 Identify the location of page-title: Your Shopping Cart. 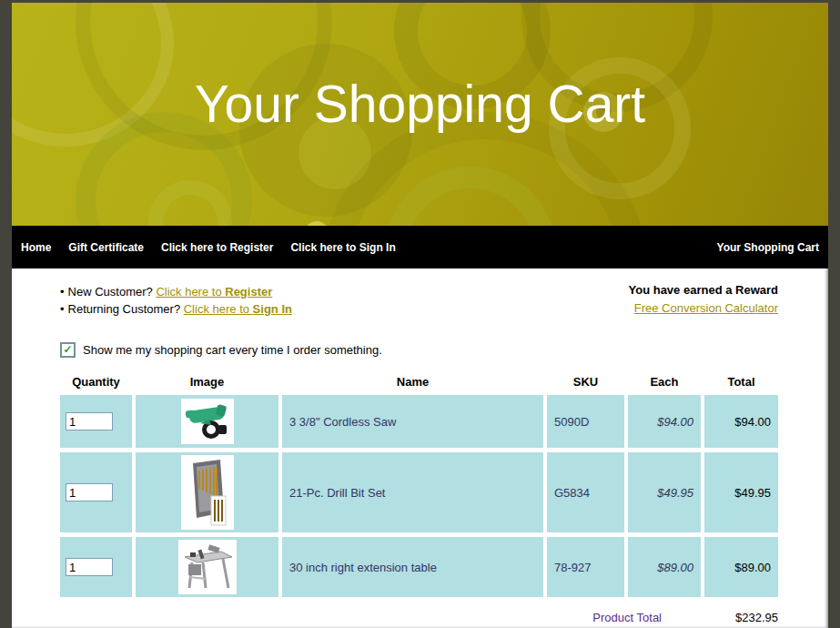
(420, 104).